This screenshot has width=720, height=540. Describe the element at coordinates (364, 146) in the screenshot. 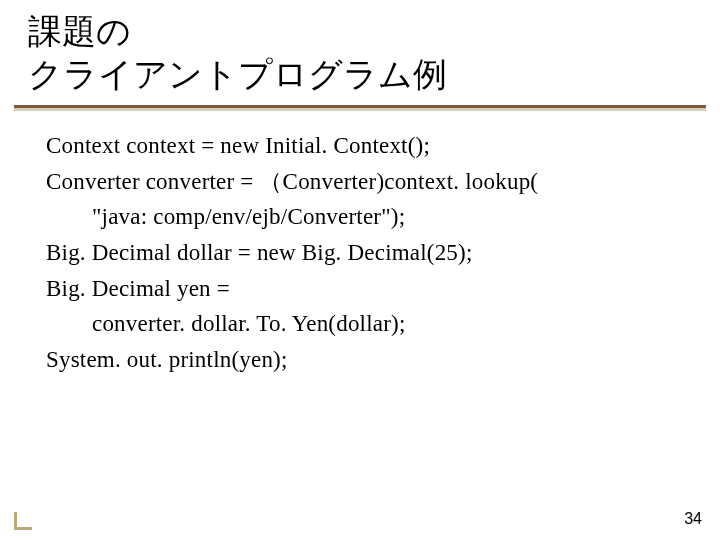

I see `code-line: Context context = new Initial. Context()…` at that location.